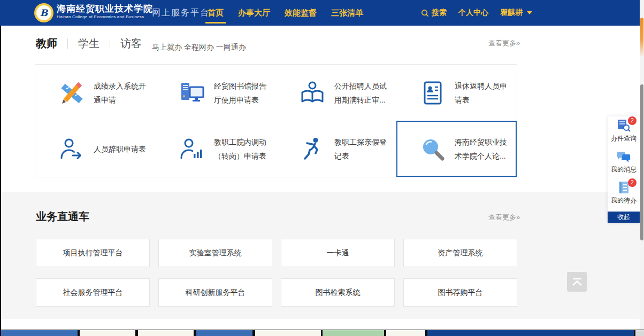 The image size is (644, 336). What do you see at coordinates (322, 13) in the screenshot?
I see `top-navbar: B 海南经贸职业技术学院 Hainan College of Economics…` at bounding box center [322, 13].